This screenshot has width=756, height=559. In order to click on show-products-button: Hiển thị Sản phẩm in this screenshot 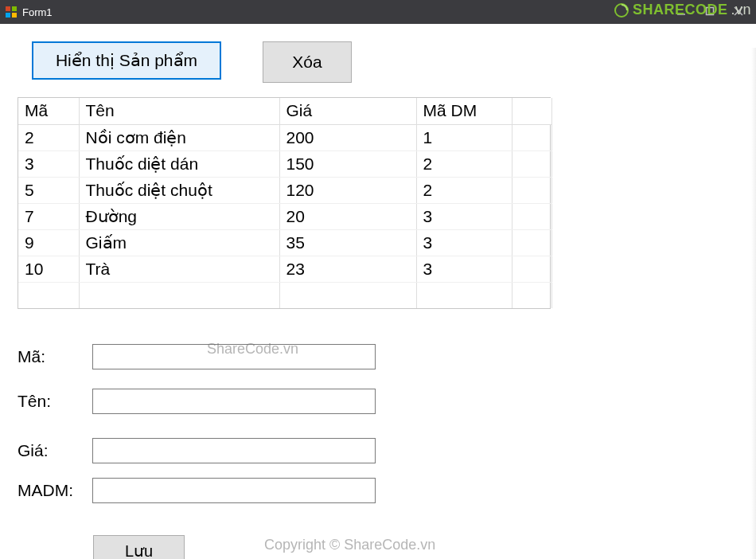, I will do `click(127, 61)`.